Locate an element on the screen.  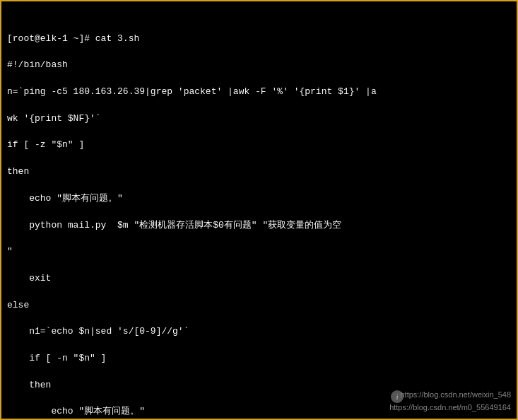
code-line-3: wk '{print $NF}'` is located at coordinates (259, 119).